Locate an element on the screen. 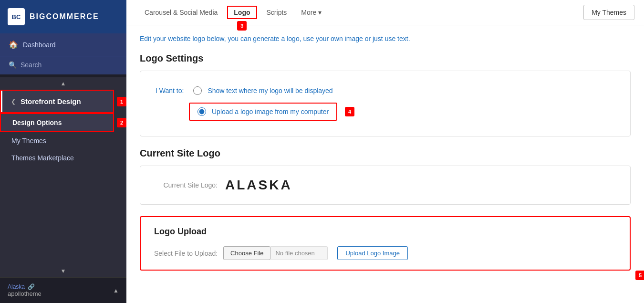 The width and height of the screenshot is (644, 303). radio-text-option is located at coordinates (197, 91).